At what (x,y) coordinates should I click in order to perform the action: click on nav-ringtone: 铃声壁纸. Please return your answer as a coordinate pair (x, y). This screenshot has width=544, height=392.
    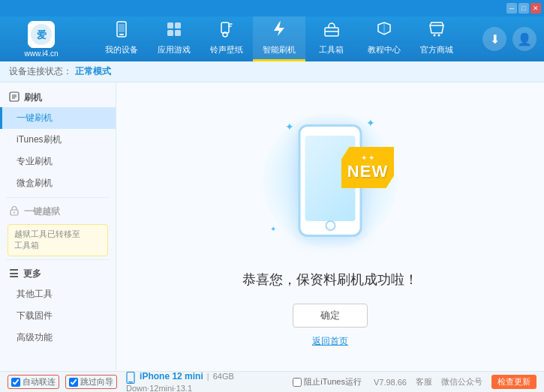
    Looking at the image, I should click on (227, 39).